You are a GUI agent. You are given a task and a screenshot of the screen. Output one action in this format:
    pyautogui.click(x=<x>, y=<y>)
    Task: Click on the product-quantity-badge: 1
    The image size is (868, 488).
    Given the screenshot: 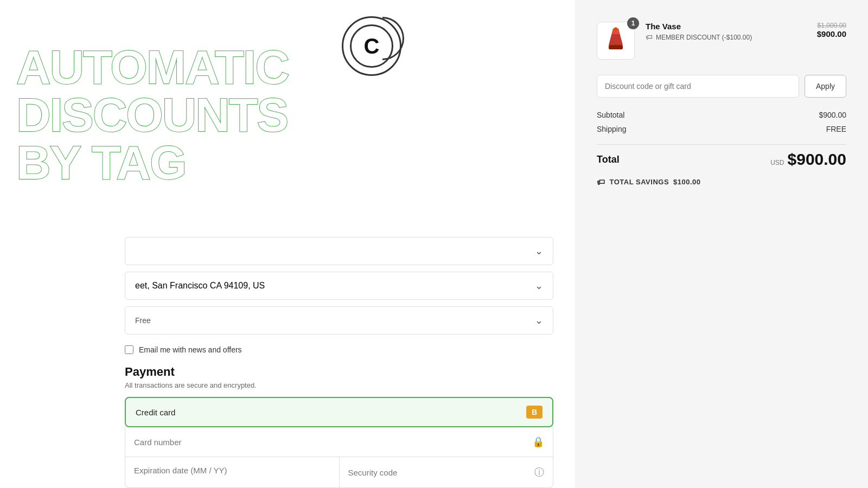 What is the action you would take?
    pyautogui.click(x=633, y=23)
    